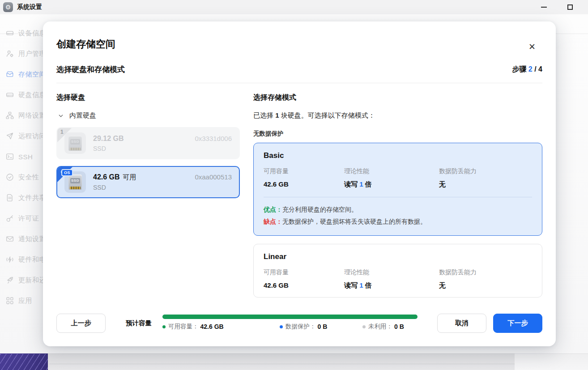 Image resolution: width=588 pixels, height=370 pixels. Describe the element at coordinates (32, 115) in the screenshot. I see `sidebar-item-label: 网络设置` at that location.